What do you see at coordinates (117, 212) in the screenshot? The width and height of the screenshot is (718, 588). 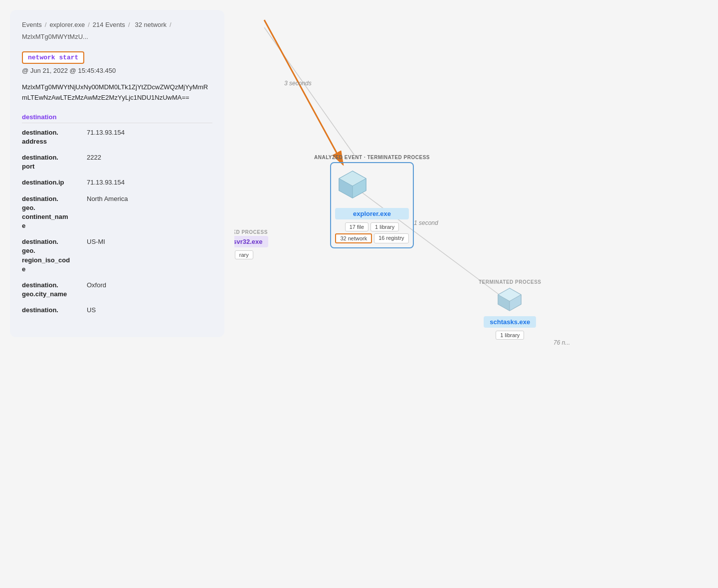 I see `field-destination-continent: destination.geo.continent_name North Ame…` at bounding box center [117, 212].